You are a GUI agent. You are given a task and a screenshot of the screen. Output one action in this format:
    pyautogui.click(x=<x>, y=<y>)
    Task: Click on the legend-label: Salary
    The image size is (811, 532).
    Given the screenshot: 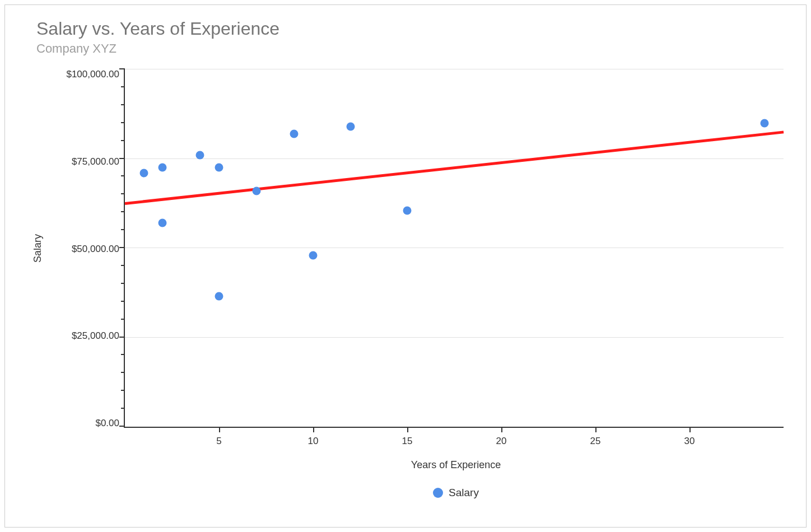 What is the action you would take?
    pyautogui.click(x=464, y=493)
    